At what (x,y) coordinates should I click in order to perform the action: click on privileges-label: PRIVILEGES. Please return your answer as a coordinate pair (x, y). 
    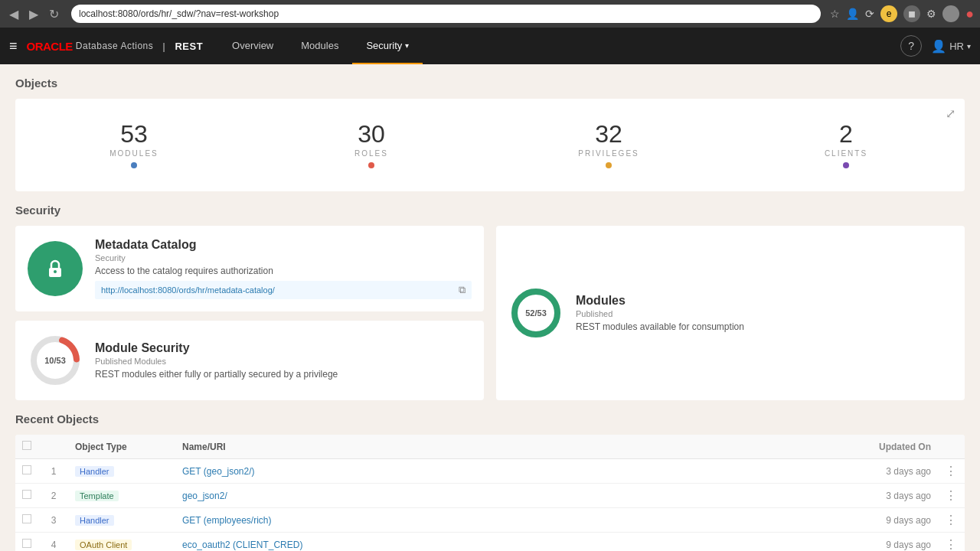
    Looking at the image, I should click on (609, 153).